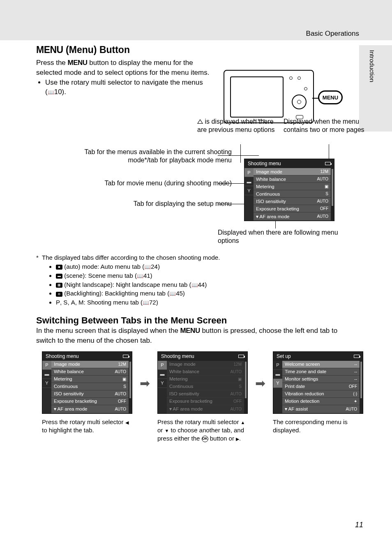 The width and height of the screenshot is (392, 540). Describe the element at coordinates (145, 183) in the screenshot. I see `annotation-movie-tab: Tab for movie menu (during shooting mode…` at that location.